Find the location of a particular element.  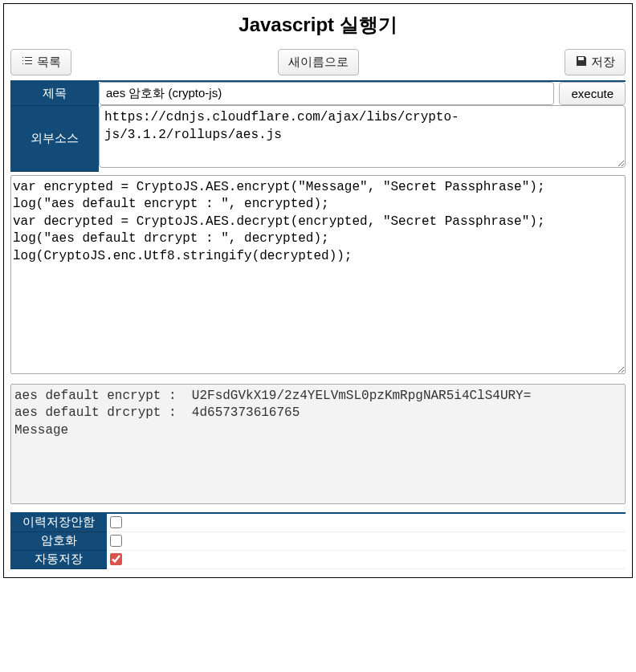

list-icon is located at coordinates (27, 63).